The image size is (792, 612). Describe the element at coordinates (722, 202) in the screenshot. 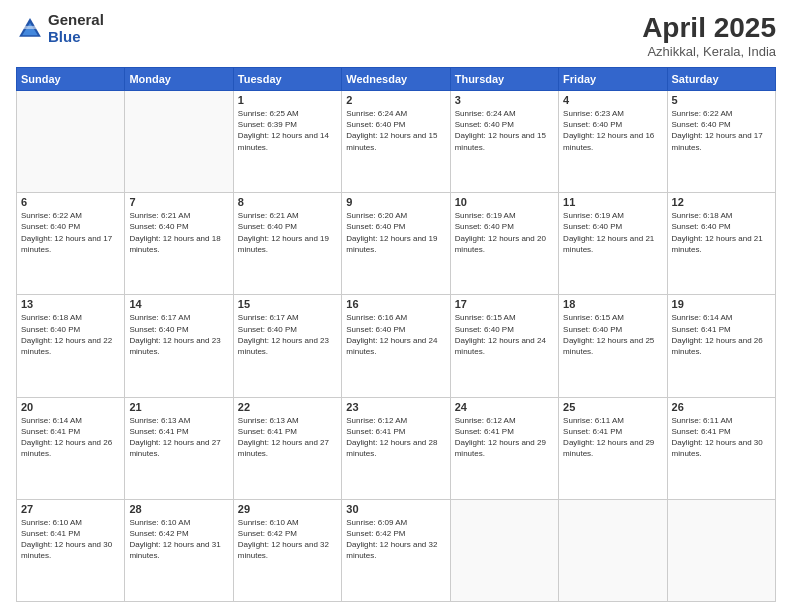

I see `day-number: 12` at that location.